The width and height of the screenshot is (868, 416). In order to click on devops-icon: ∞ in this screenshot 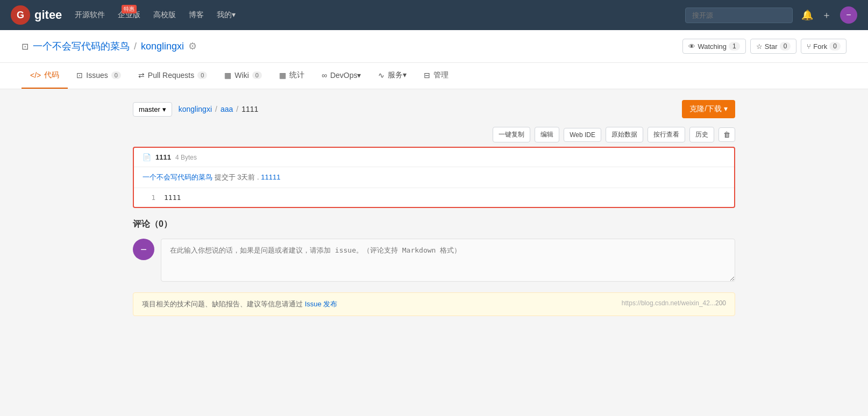, I will do `click(324, 75)`.